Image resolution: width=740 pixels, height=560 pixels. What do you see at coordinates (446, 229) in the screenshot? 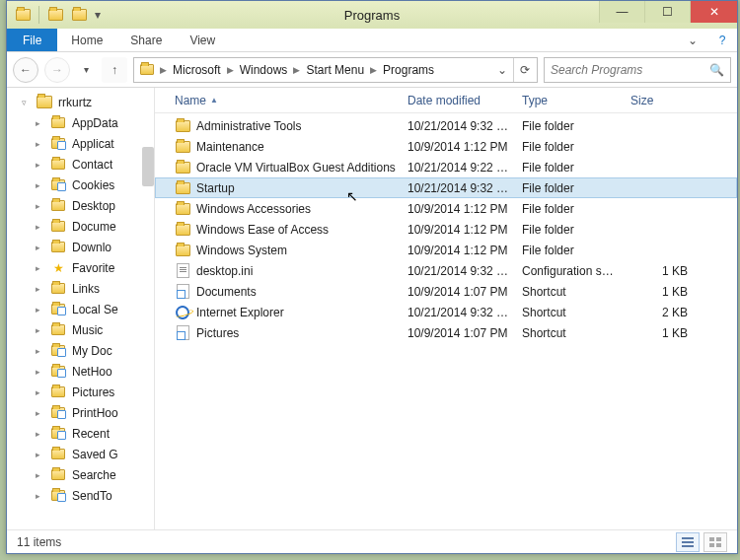
I see `file-row: Windows Ease of Access10/9/2014 1:12 PMF…` at bounding box center [446, 229].